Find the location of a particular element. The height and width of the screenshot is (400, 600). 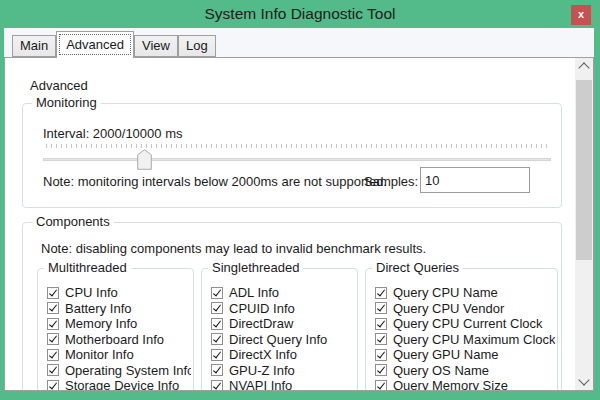

tab-log: Log is located at coordinates (197, 46).